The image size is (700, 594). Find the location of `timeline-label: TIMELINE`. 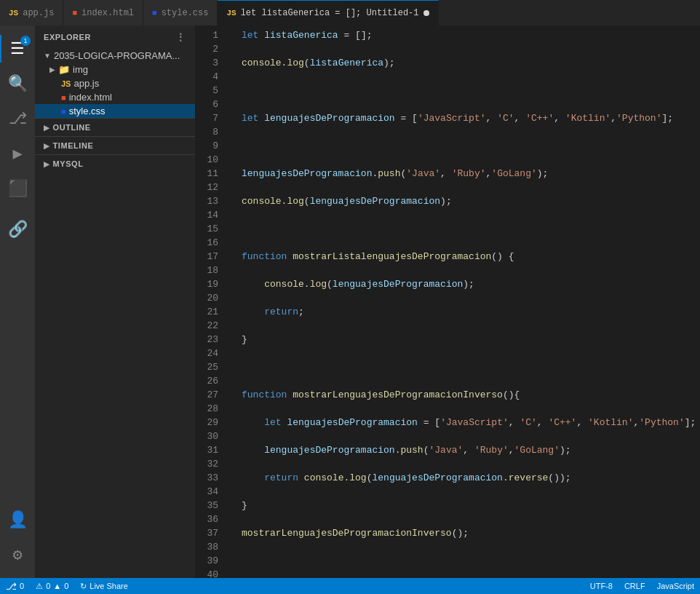

timeline-label: TIMELINE is located at coordinates (73, 146).